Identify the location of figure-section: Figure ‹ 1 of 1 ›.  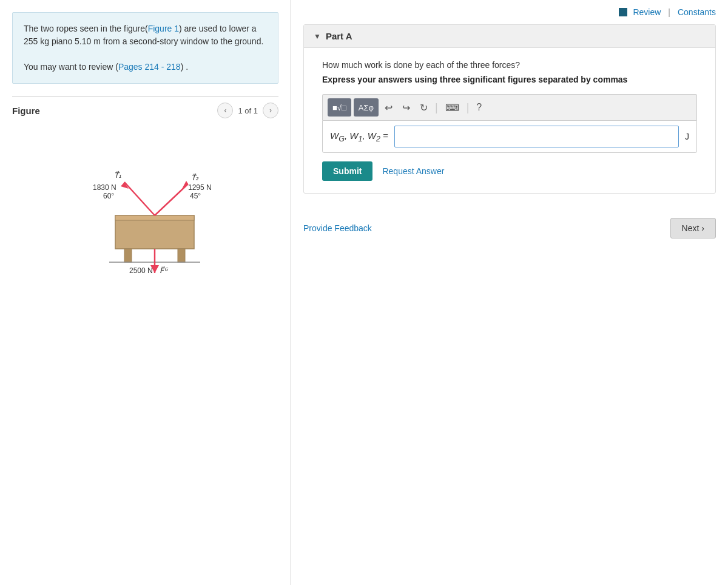
(146, 192).